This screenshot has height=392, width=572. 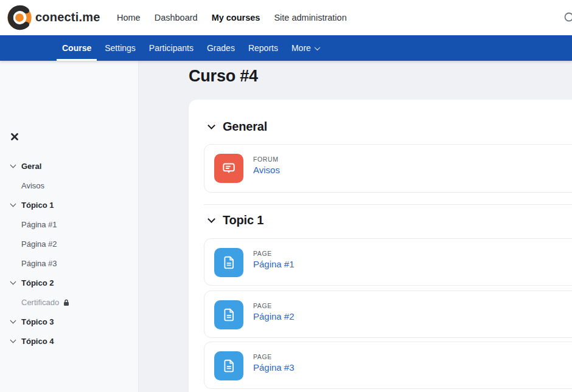 What do you see at coordinates (263, 48) in the screenshot?
I see `tab-reports: Reports` at bounding box center [263, 48].